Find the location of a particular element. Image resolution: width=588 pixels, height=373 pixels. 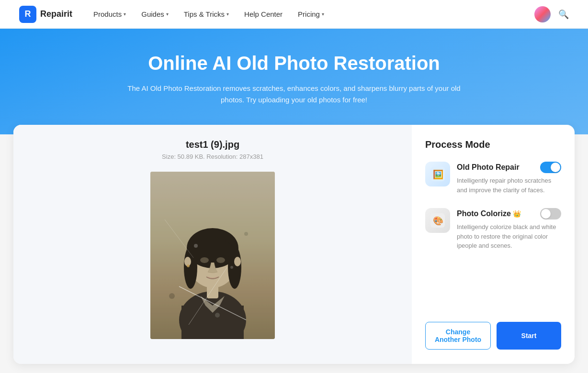

mode-header-colorize: Photo Colorize 👑 is located at coordinates (509, 214).